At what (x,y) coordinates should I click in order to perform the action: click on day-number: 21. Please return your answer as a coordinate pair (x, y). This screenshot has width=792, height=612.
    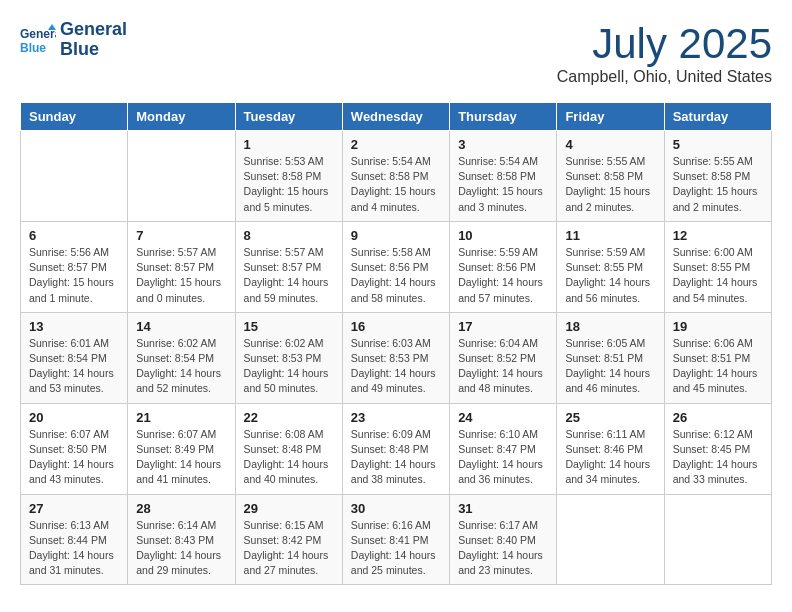
    Looking at the image, I should click on (181, 418).